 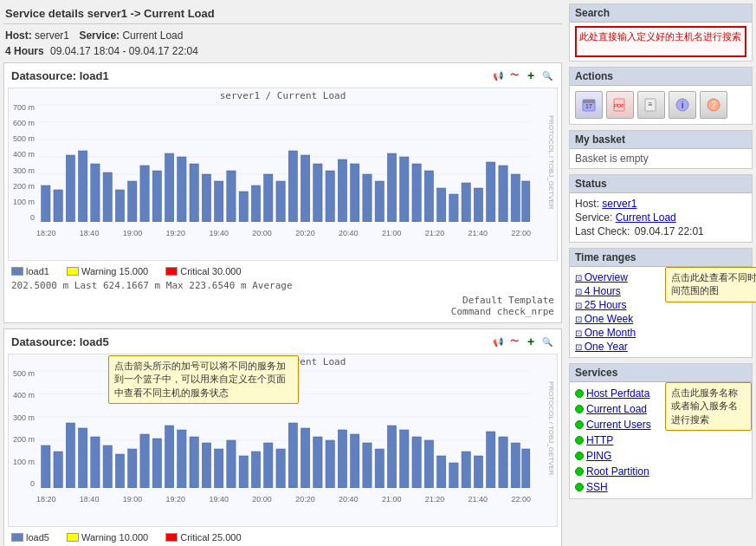 I want to click on timerange-oneweek: One Week, so click(x=661, y=319).